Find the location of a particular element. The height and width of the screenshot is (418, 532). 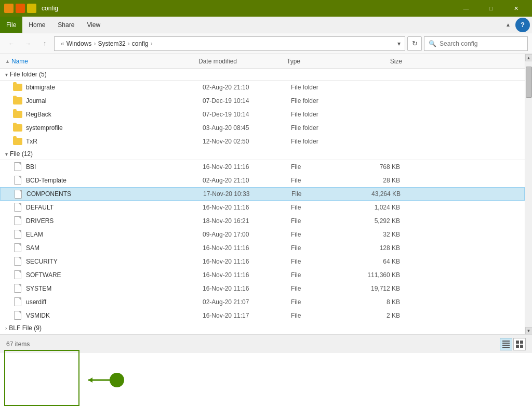

file-row-journal: Journal 07-Dec-19 10:14 File folder is located at coordinates (262, 101).